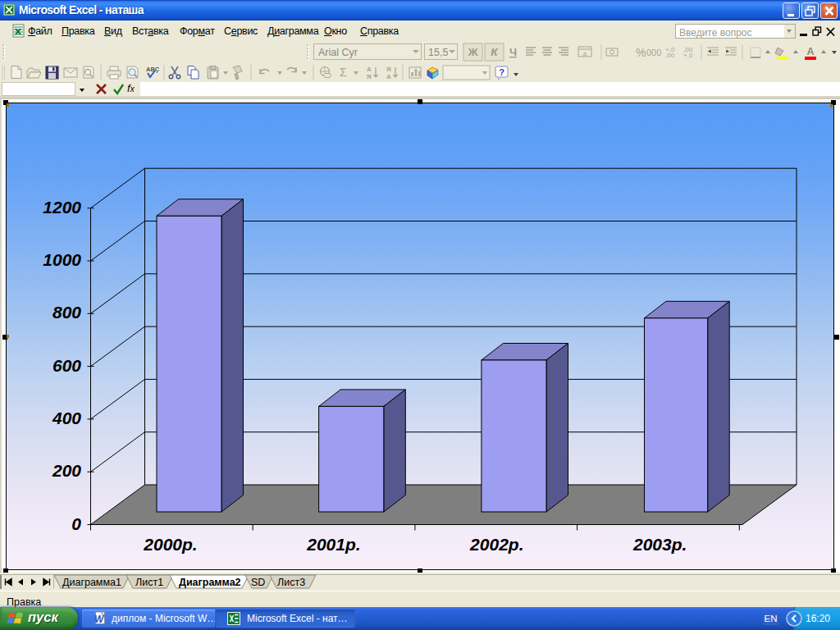 The height and width of the screenshot is (630, 840). I want to click on svg-text: Лист3, so click(291, 582).